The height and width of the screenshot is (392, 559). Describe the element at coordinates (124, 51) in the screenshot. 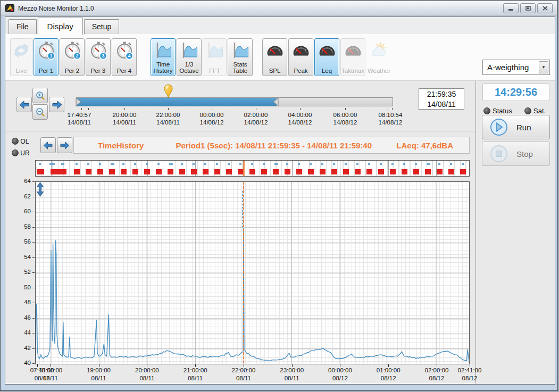

I see `stopwatch-icon: 4` at that location.